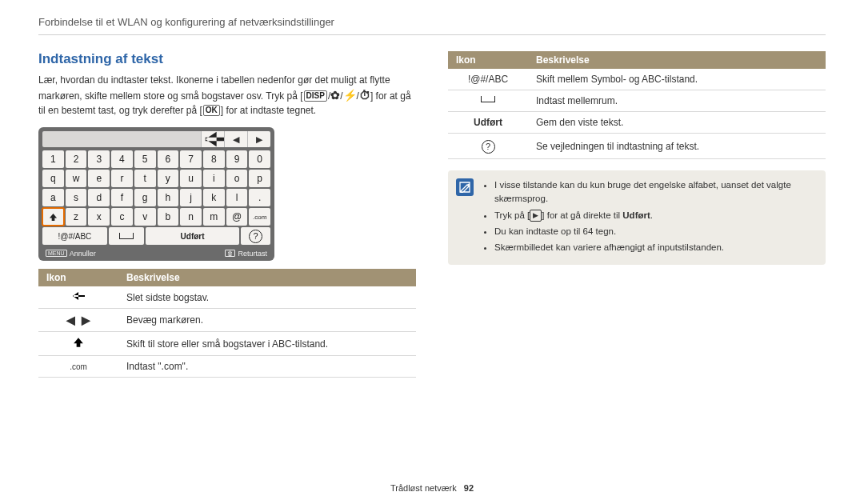  What do you see at coordinates (56, 253) in the screenshot?
I see `menu-tag-icon: MENU` at bounding box center [56, 253].